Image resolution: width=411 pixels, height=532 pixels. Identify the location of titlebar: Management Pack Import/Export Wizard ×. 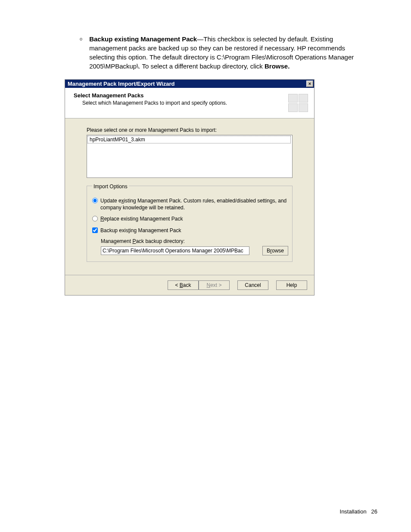
(190, 84).